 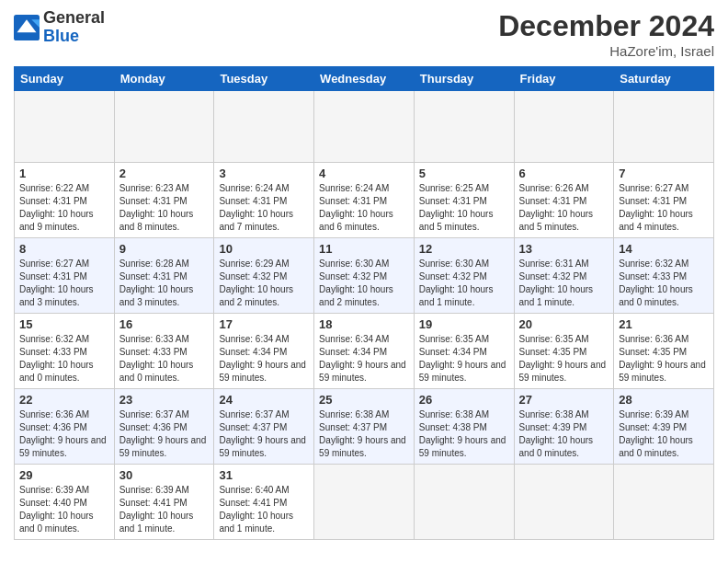 What do you see at coordinates (264, 399) in the screenshot?
I see `day-number: 24` at bounding box center [264, 399].